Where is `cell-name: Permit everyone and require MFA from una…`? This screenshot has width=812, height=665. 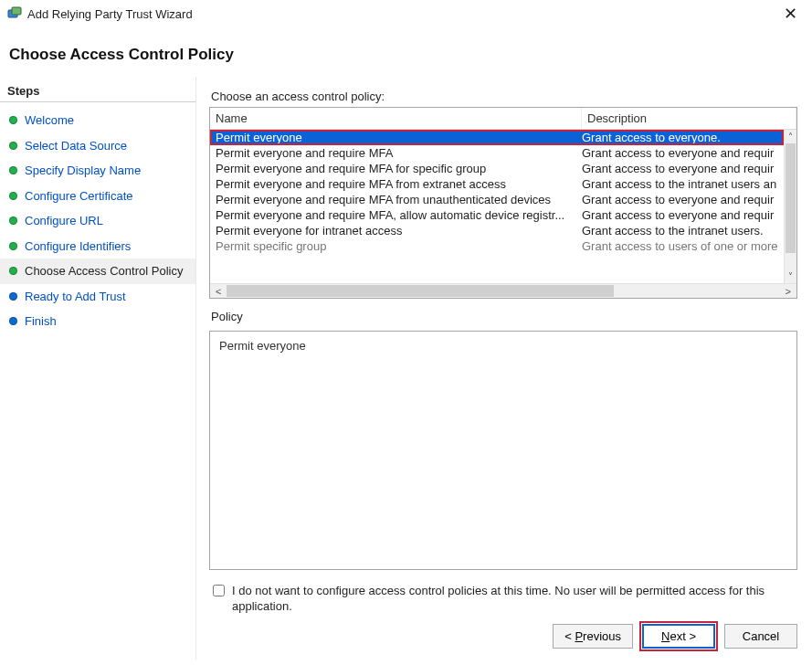 cell-name: Permit everyone and require MFA from una… is located at coordinates (398, 199).